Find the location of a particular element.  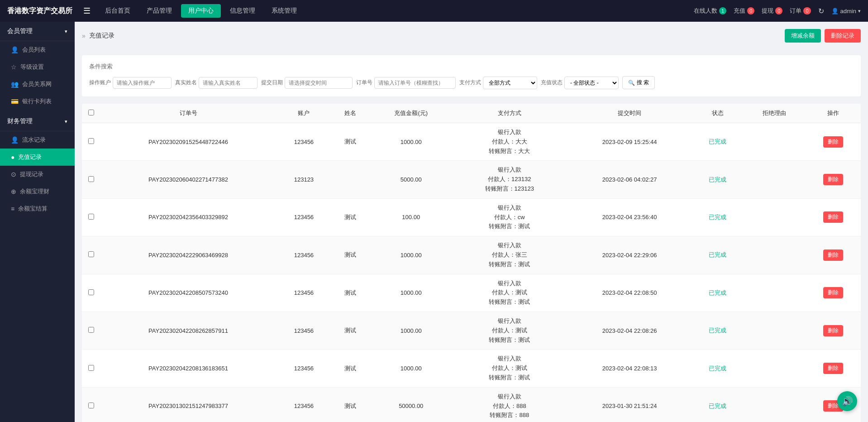

float-action-button: 🔊 is located at coordinates (847, 401).